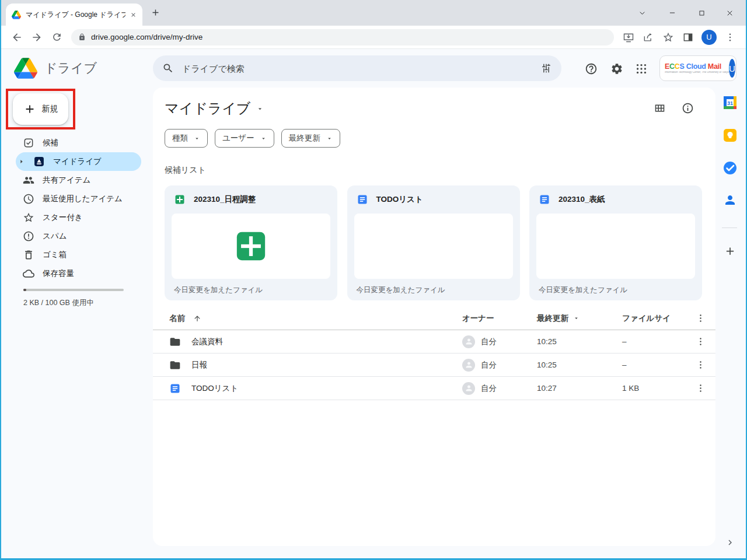  What do you see at coordinates (729, 13) in the screenshot?
I see `window-close-button` at bounding box center [729, 13].